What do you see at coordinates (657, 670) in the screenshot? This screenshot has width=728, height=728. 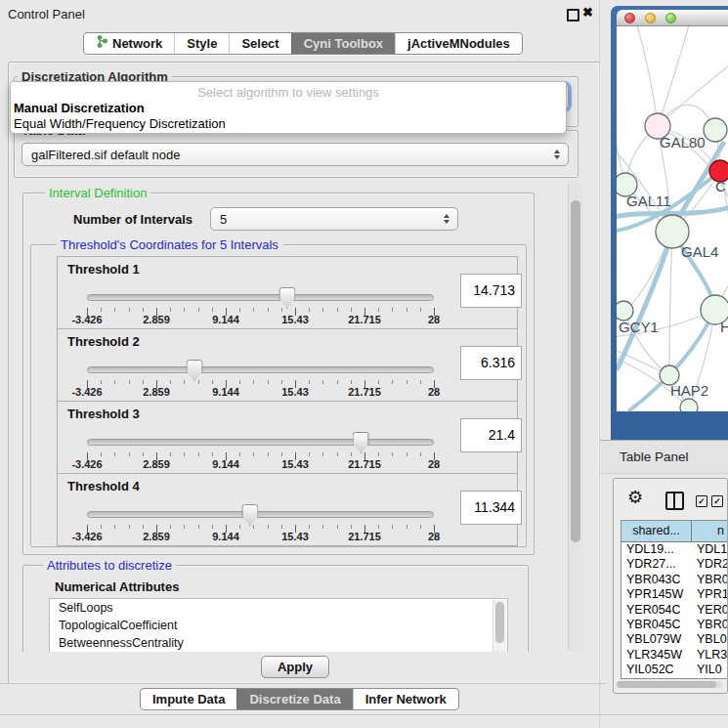 I see `cell-shared-name: YIL052C` at bounding box center [657, 670].